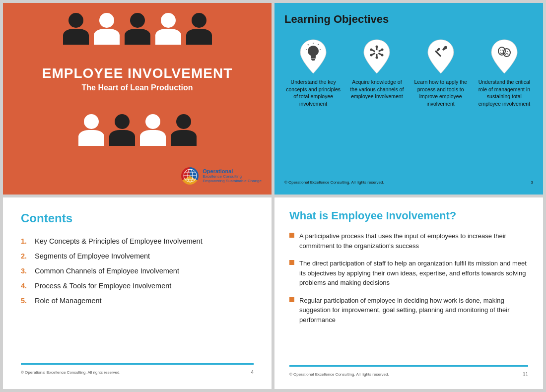 The image size is (546, 392). Describe the element at coordinates (25, 271) in the screenshot. I see `list-number-3: 3.` at that location.